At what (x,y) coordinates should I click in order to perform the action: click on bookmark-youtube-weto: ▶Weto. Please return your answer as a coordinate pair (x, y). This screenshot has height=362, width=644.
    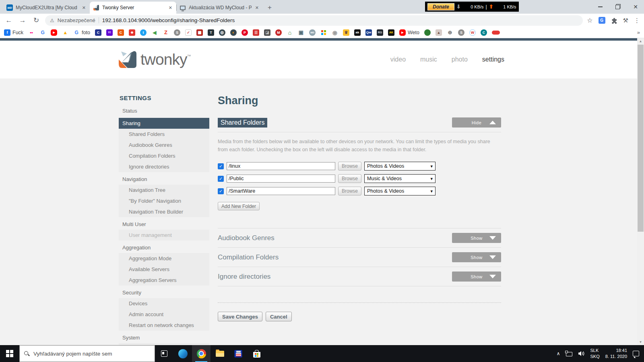
    Looking at the image, I should click on (409, 33).